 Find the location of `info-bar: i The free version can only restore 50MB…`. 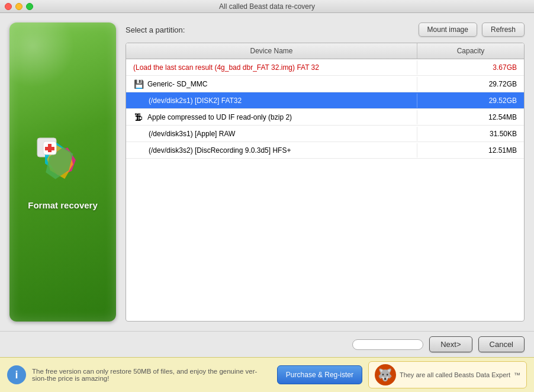

info-bar: i The free version can only restore 50MB… is located at coordinates (267, 374).